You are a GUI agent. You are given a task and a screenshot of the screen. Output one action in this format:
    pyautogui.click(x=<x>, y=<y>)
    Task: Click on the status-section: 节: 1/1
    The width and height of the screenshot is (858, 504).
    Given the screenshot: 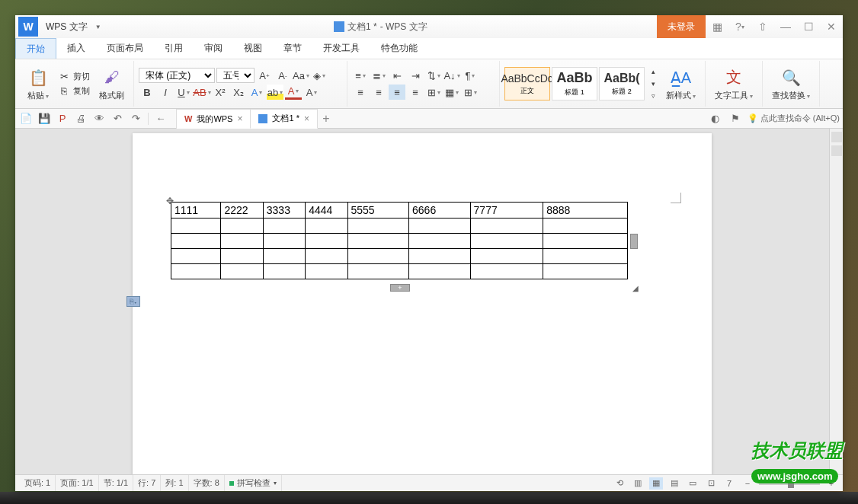 What is the action you would take?
    pyautogui.click(x=116, y=483)
    